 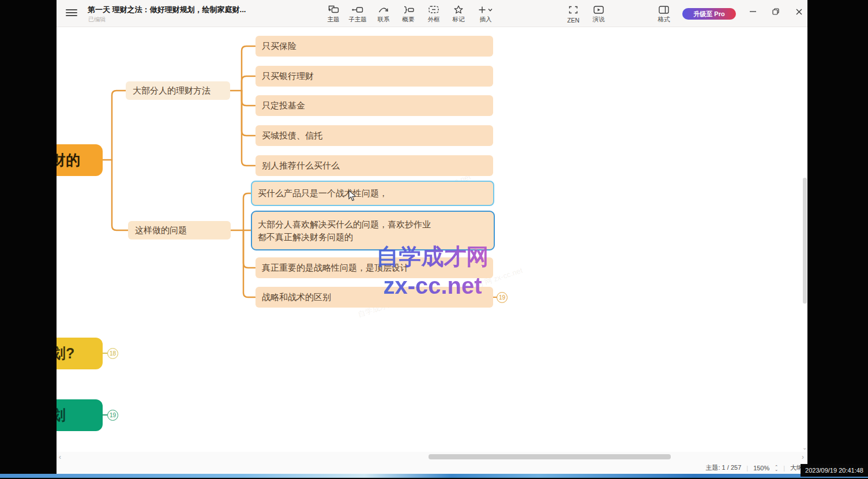 I want to click on toolbar-button-subtopic: 子主题, so click(x=358, y=14).